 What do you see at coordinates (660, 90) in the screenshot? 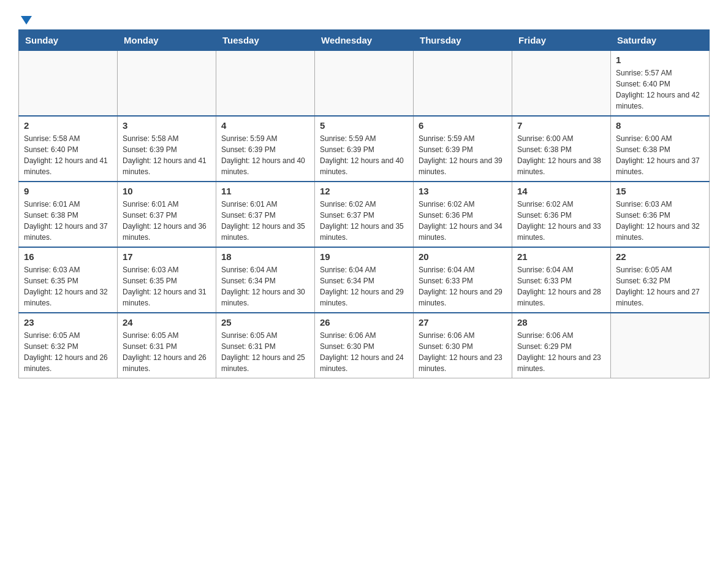
I see `day-info: Sunrise: 5:57 AMSunset: 6:40 PMDaylight:…` at bounding box center [660, 90].